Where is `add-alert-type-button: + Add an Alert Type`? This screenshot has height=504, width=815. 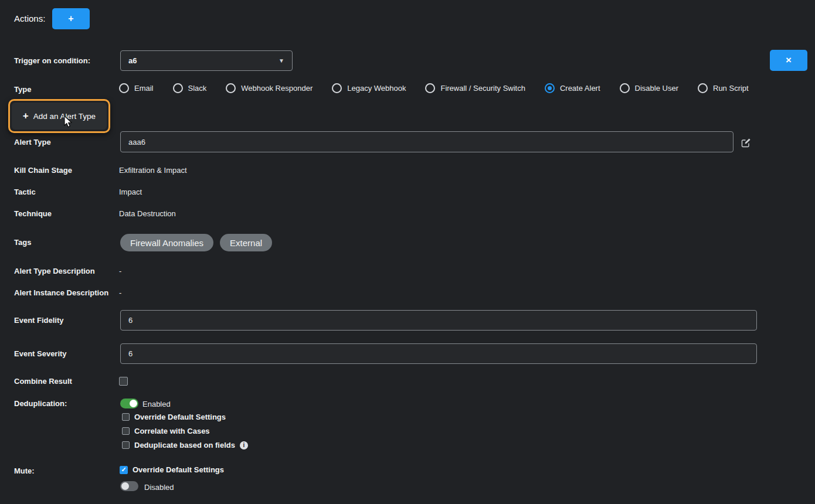 add-alert-type-button: + Add an Alert Type is located at coordinates (59, 116).